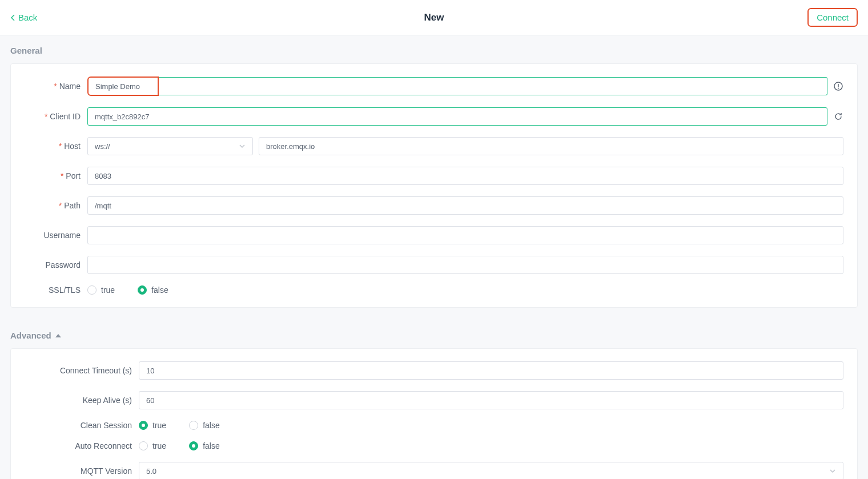 Image resolution: width=868 pixels, height=479 pixels. Describe the element at coordinates (434, 400) in the screenshot. I see `row-keep-alive: Keep Alive (s)` at that location.